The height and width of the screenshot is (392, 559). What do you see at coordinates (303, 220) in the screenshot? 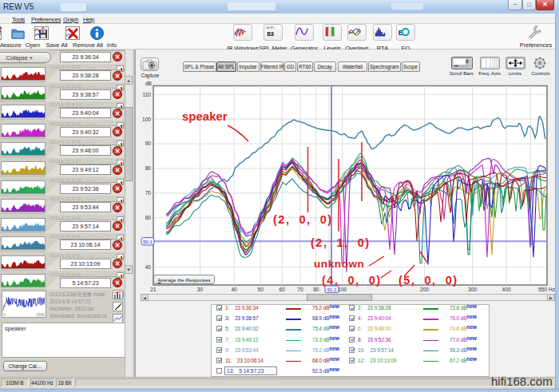
I see `svg-text: (2, 0, 0)` at bounding box center [303, 220].